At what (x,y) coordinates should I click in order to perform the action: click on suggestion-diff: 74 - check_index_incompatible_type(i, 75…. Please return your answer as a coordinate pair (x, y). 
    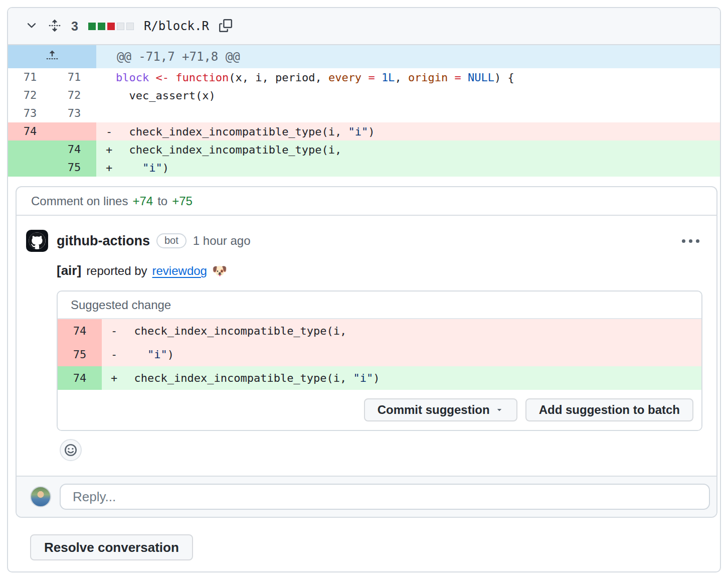
    Looking at the image, I should click on (380, 354).